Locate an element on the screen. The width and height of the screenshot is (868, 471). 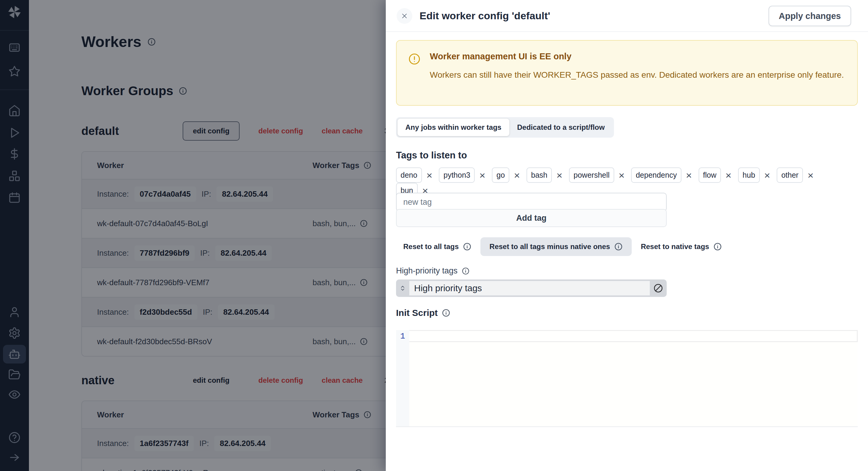
init-script-heading-text: Init Script is located at coordinates (417, 313).